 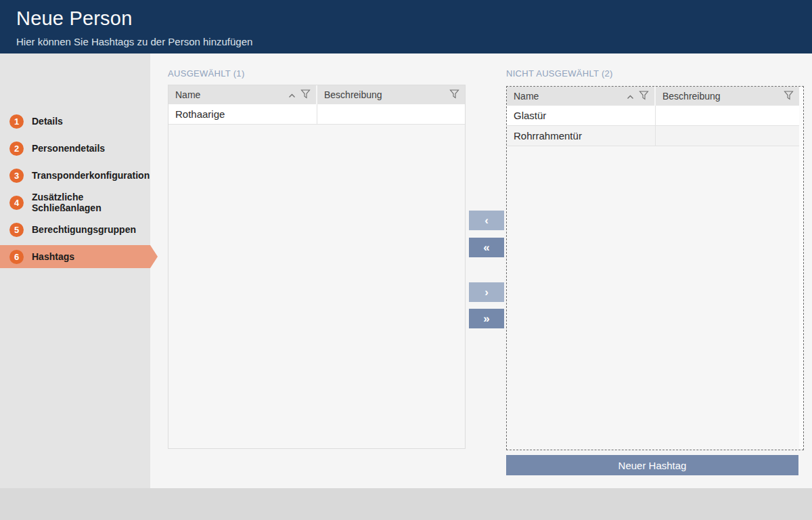 I want to click on cell-name: Rohrrahmentür, so click(x=581, y=135).